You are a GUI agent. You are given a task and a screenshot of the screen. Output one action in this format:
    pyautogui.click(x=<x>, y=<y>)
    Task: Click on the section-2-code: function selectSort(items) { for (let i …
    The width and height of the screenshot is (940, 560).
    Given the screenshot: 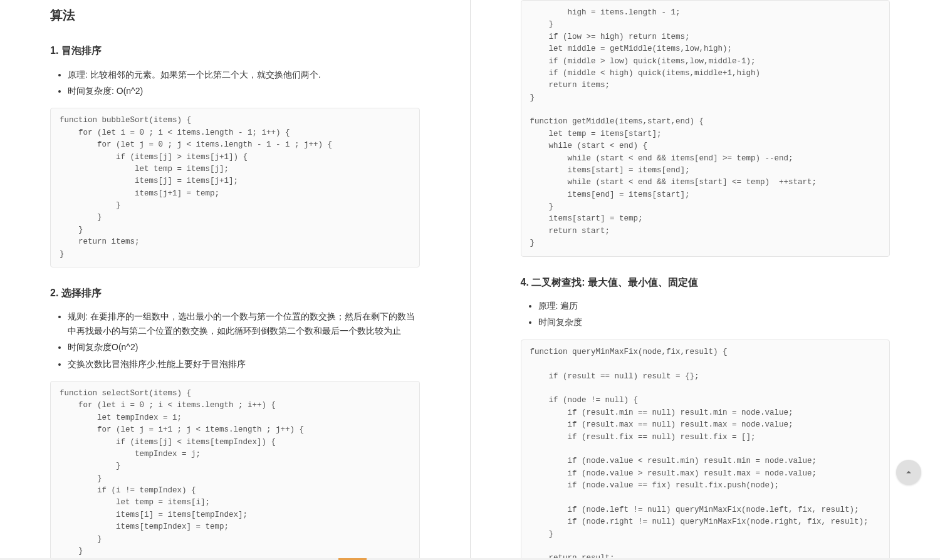 What is the action you would take?
    pyautogui.click(x=235, y=470)
    